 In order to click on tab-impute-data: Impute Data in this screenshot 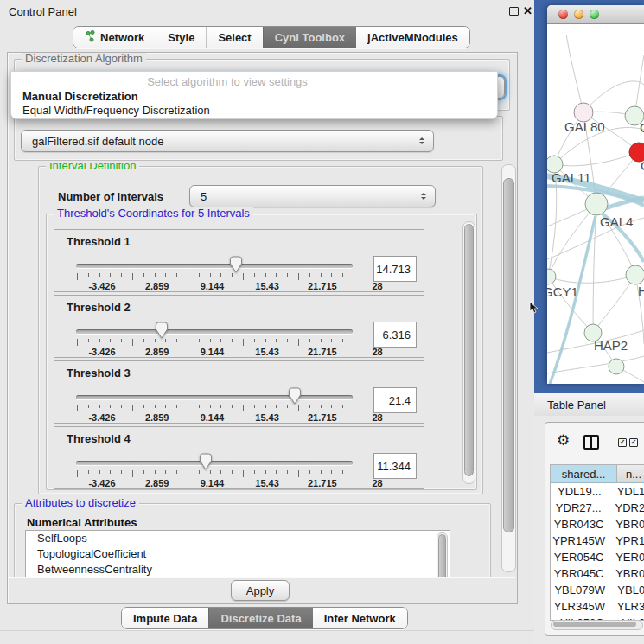, I will do `click(165, 618)`.